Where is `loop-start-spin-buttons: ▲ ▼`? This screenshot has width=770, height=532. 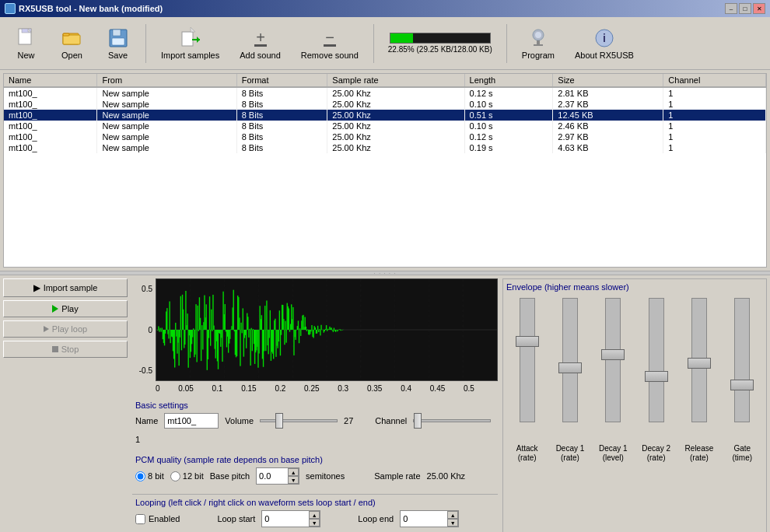
loop-start-spin-buttons: ▲ ▼ is located at coordinates (314, 519).